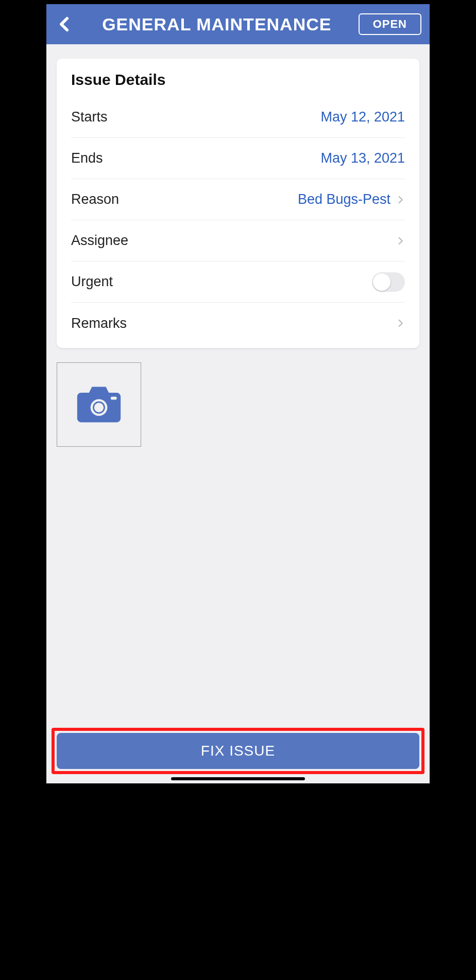 This screenshot has width=476, height=980. I want to click on fix-highlight: FIX ISSUE, so click(238, 751).